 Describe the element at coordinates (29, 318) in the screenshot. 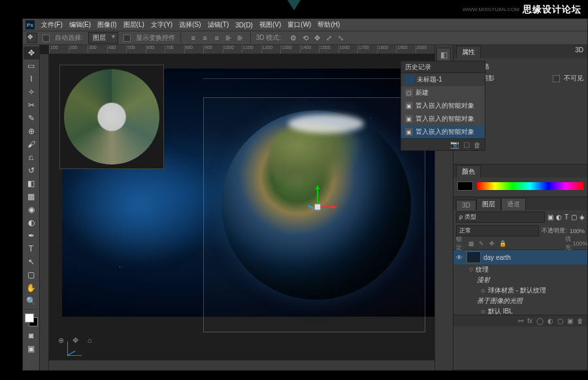

I see `fg-color` at that location.